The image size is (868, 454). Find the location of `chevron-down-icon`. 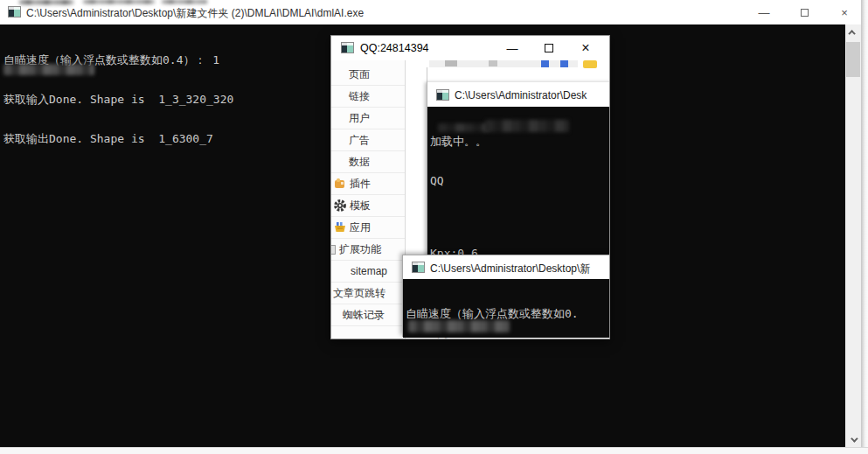

chevron-down-icon is located at coordinates (854, 438).